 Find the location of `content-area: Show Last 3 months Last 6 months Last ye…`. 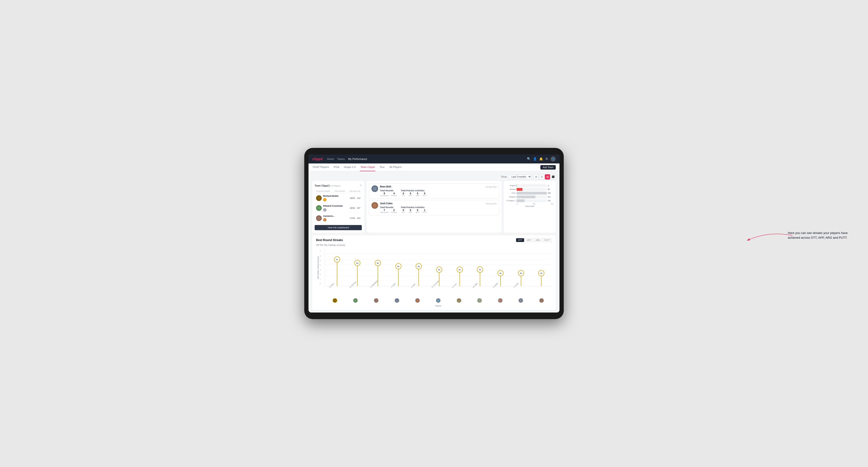

content-area: Show Last 3 months Last 6 months Last ye… is located at coordinates (434, 242).